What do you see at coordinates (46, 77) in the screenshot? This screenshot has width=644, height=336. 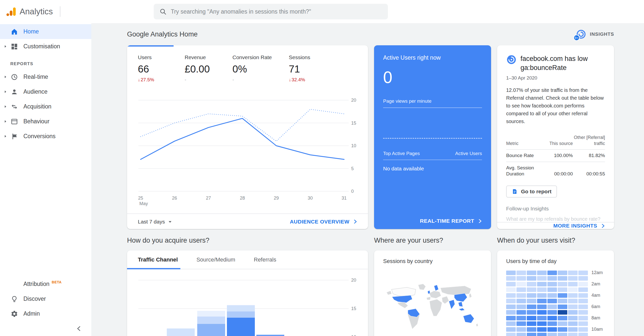 I see `sidebar-item-real-time: Real-time` at bounding box center [46, 77].